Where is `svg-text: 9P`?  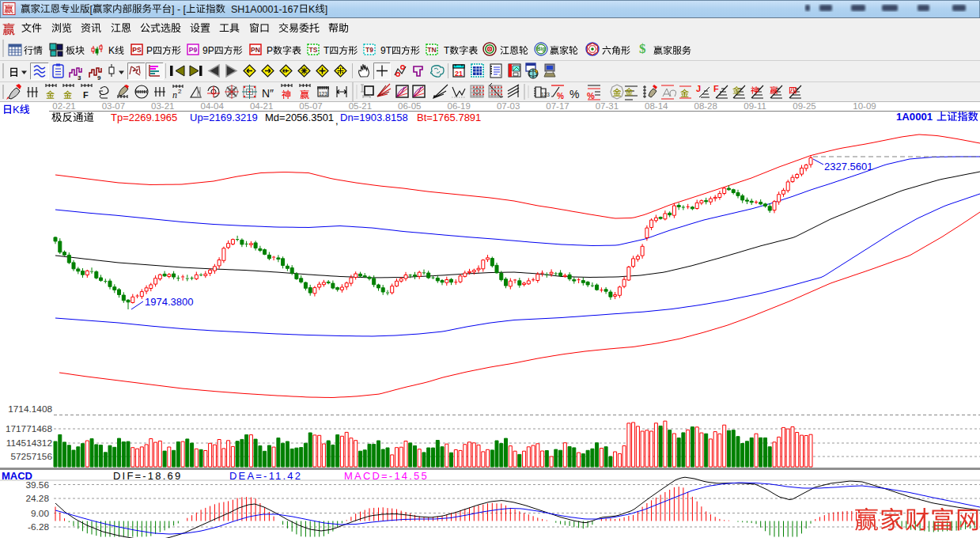 svg-text: 9P is located at coordinates (209, 51).